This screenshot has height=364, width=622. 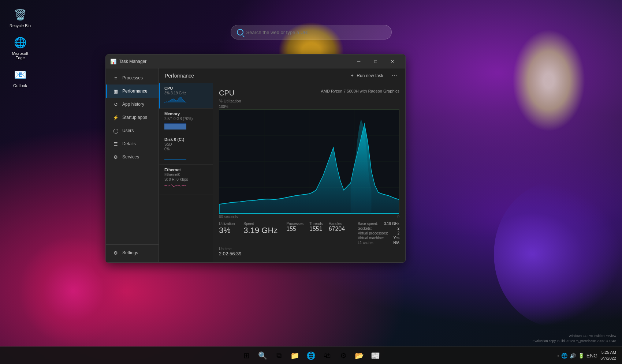 I want to click on device-item-ethernet: Ethernet Ethernet0 S: 0 R: 0 Kbps, so click(x=186, y=180).